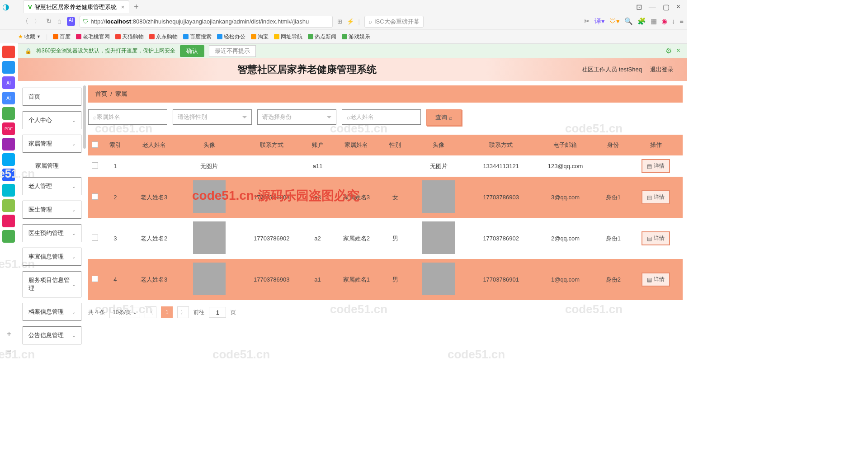 The height and width of the screenshot is (470, 868). Describe the element at coordinates (259, 37) in the screenshot. I see `bookmark-item: 淘宝` at that location.